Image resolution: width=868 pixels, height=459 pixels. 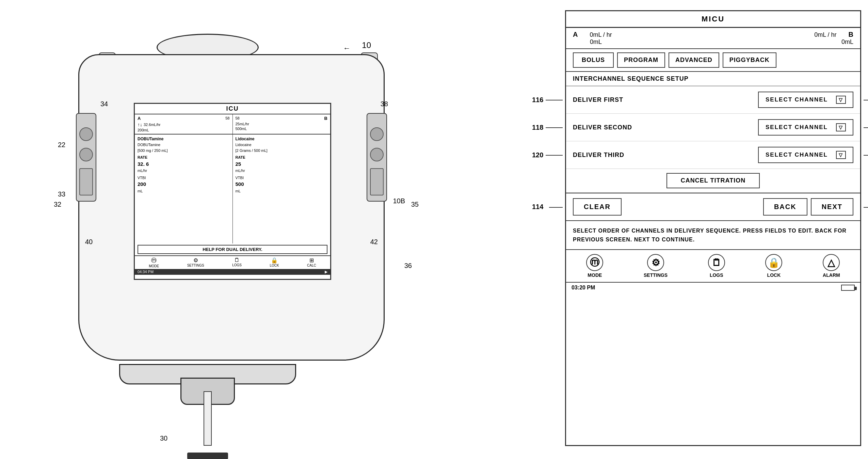 I want to click on ui-bottom-actions: 114 CLEAR BACK NEXT 144, so click(x=713, y=207).